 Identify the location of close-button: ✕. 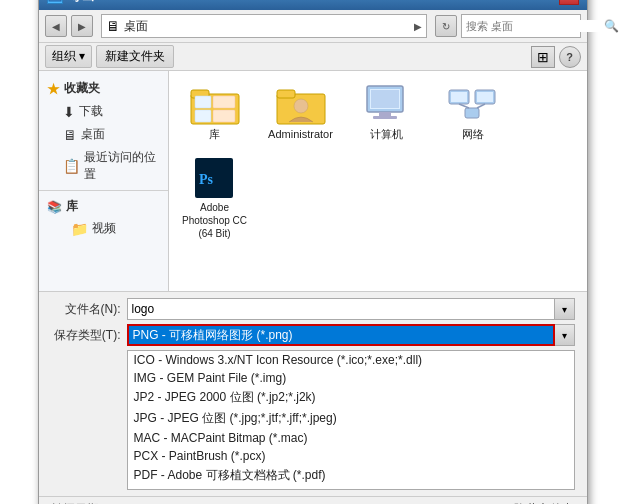
(569, 2).